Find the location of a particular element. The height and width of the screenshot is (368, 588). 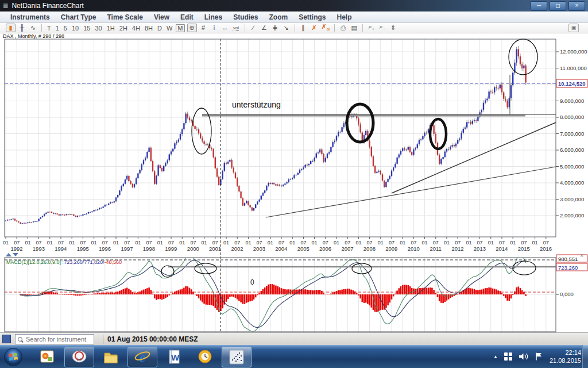

volume-icon is located at coordinates (524, 356).